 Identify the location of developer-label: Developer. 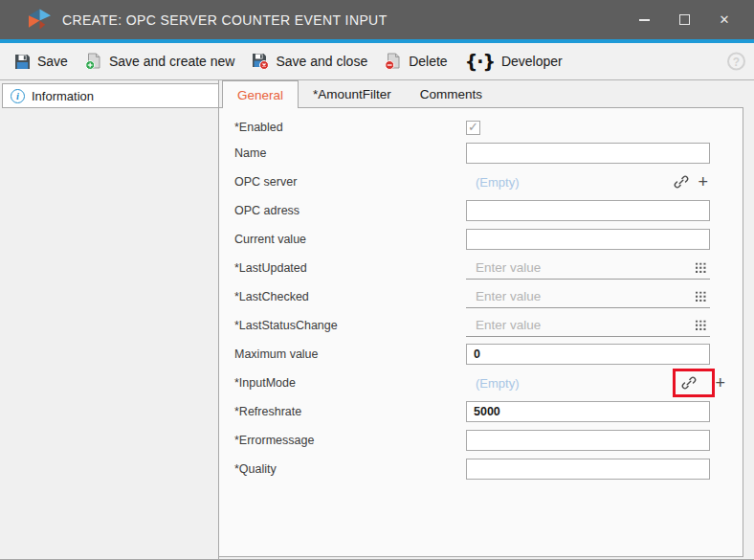
(532, 61).